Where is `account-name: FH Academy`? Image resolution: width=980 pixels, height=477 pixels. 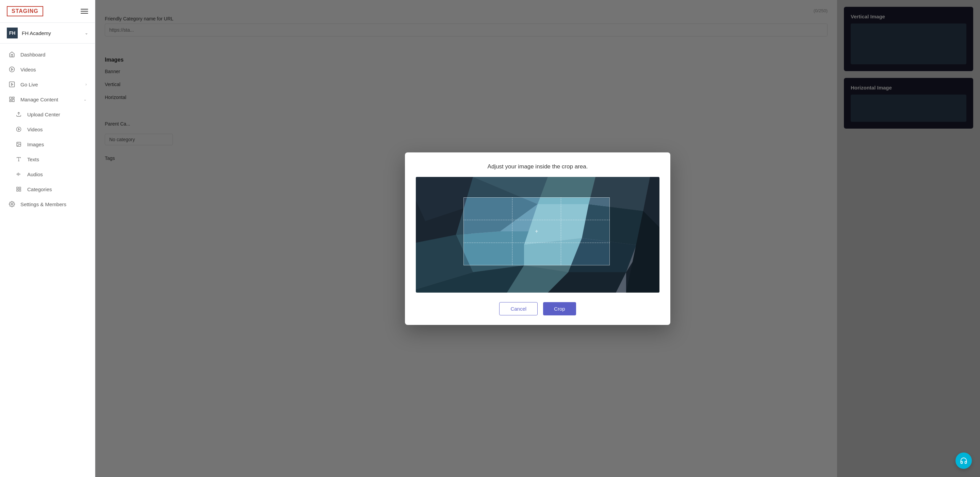 account-name: FH Academy is located at coordinates (37, 33).